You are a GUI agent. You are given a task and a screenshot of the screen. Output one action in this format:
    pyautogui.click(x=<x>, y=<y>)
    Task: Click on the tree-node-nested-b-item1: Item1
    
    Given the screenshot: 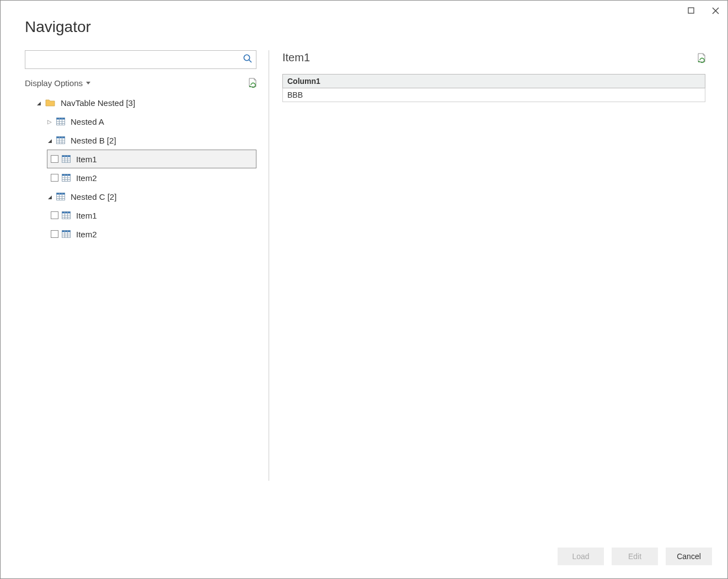 What is the action you would take?
    pyautogui.click(x=152, y=159)
    